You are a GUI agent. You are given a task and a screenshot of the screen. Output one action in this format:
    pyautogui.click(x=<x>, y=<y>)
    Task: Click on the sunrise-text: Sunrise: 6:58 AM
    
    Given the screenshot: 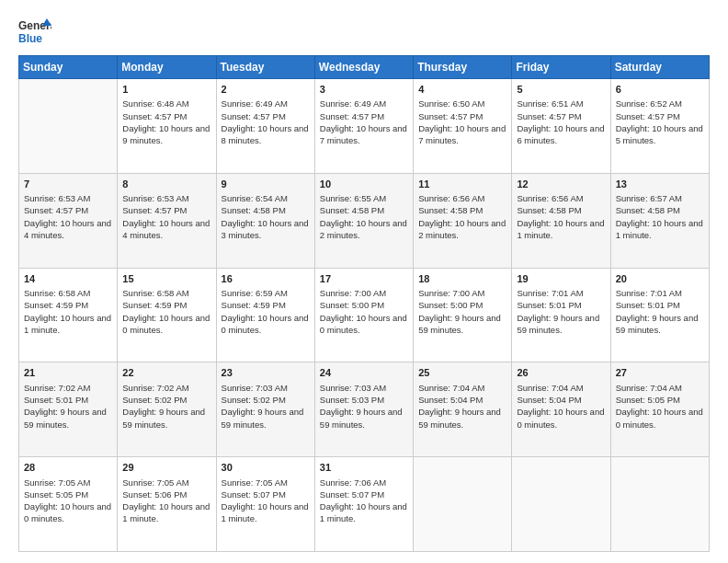 What is the action you would take?
    pyautogui.click(x=166, y=293)
    